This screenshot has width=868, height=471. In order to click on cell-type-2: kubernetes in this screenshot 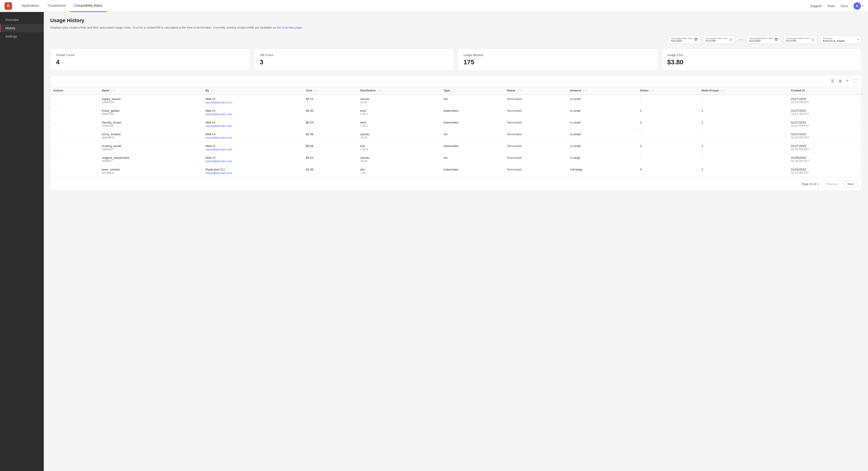, I will do `click(472, 124)`.